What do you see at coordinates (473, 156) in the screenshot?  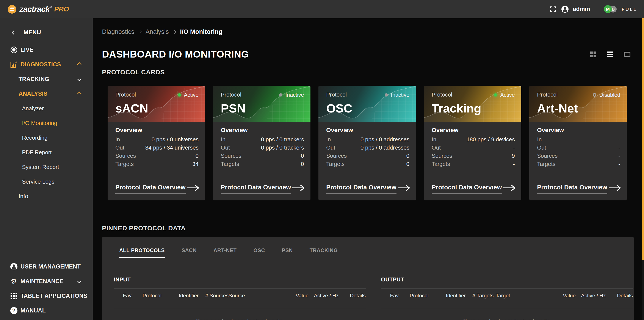 I see `overview-row: Sources9` at bounding box center [473, 156].